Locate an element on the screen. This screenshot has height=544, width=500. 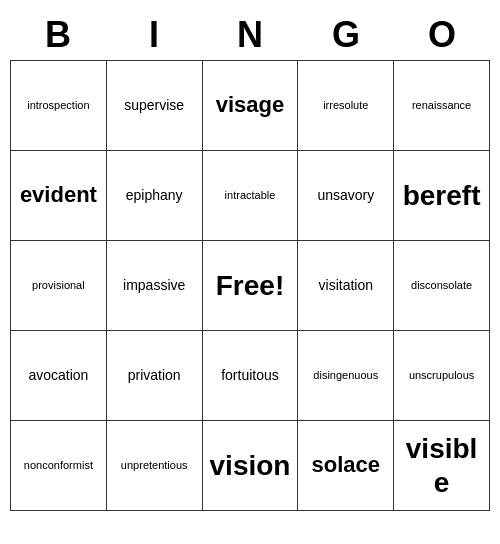
bingo-cell-0: introspection is located at coordinates (59, 106).